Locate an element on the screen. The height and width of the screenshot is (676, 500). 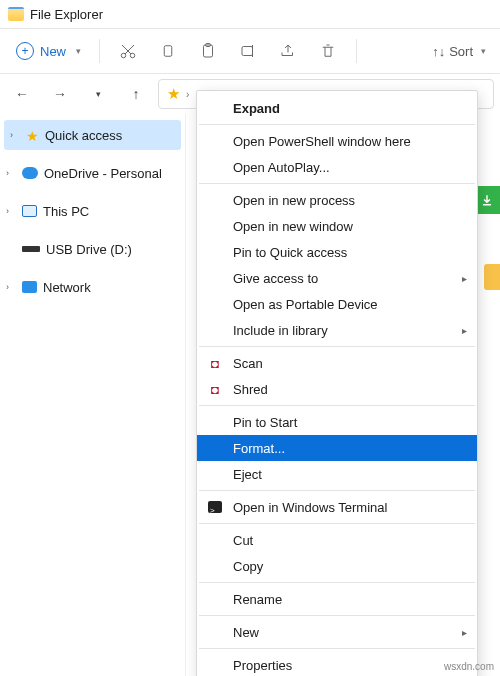
window-title: File Explorer is located at coordinates (66, 14).